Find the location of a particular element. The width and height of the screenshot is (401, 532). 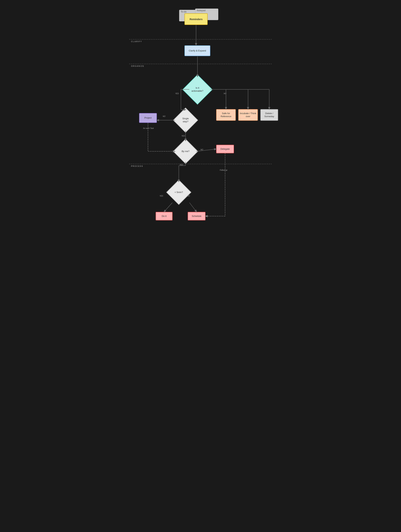

doit-box: Do it is located at coordinates (164, 216).